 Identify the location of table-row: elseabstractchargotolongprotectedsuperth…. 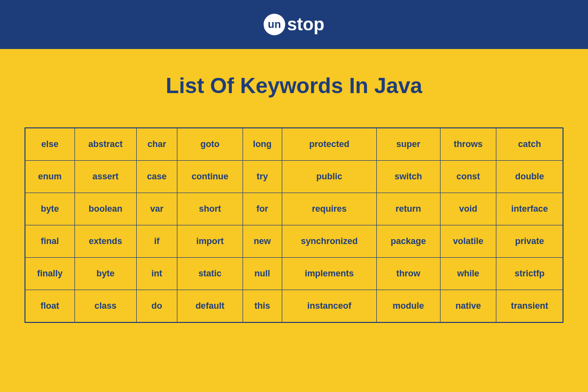
(294, 144).